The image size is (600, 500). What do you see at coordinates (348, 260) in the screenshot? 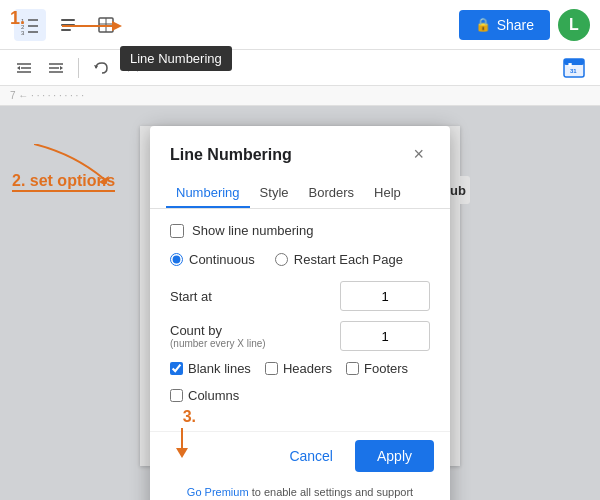
I see `restart-label: Restart Each Page` at bounding box center [348, 260].